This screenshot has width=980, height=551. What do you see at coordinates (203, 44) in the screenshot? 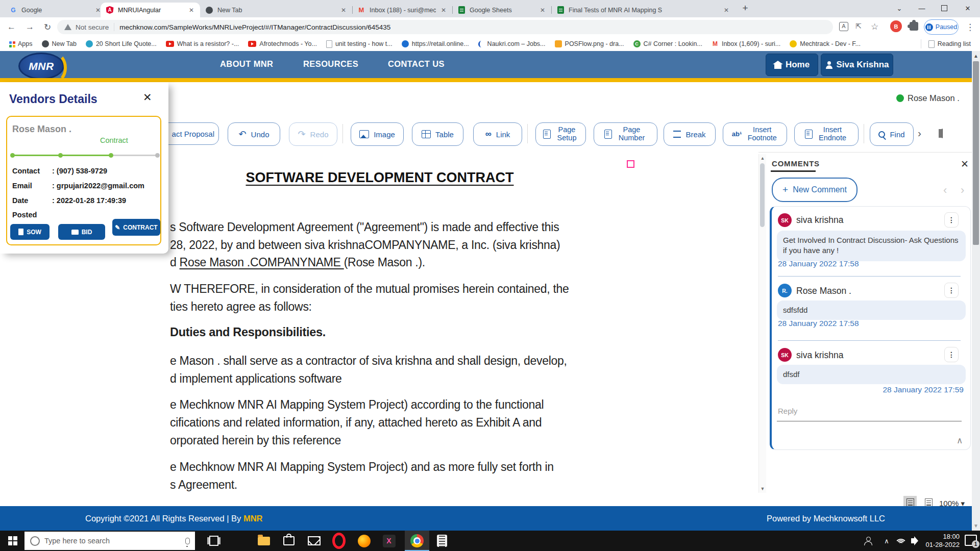
I see `bookmark-resistor-video: What is a resistor? -...` at bounding box center [203, 44].